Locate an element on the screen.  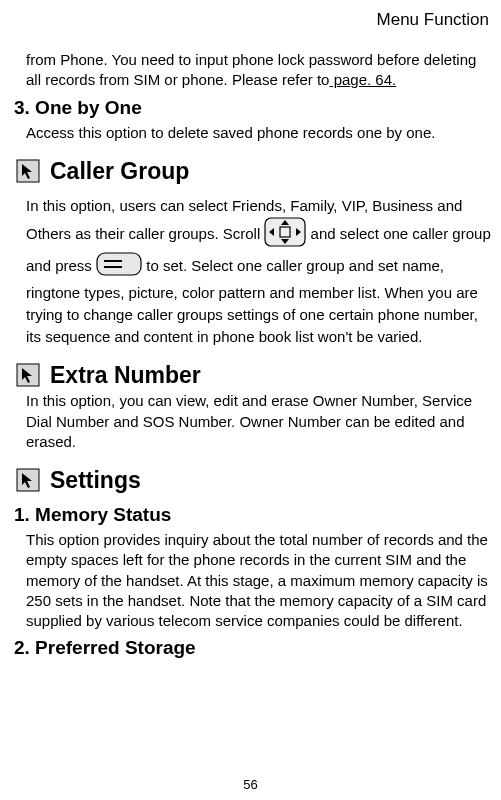
settings-title: Settings is located at coordinates (96, 480).